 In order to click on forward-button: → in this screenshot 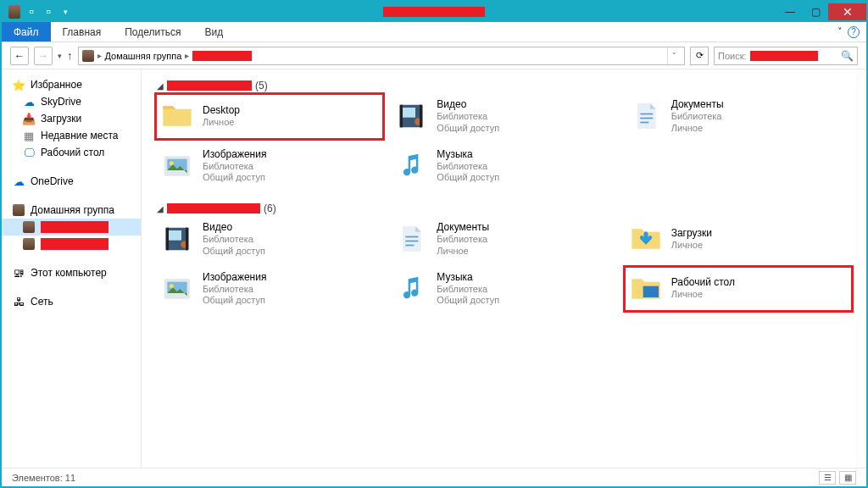, I will do `click(43, 56)`.